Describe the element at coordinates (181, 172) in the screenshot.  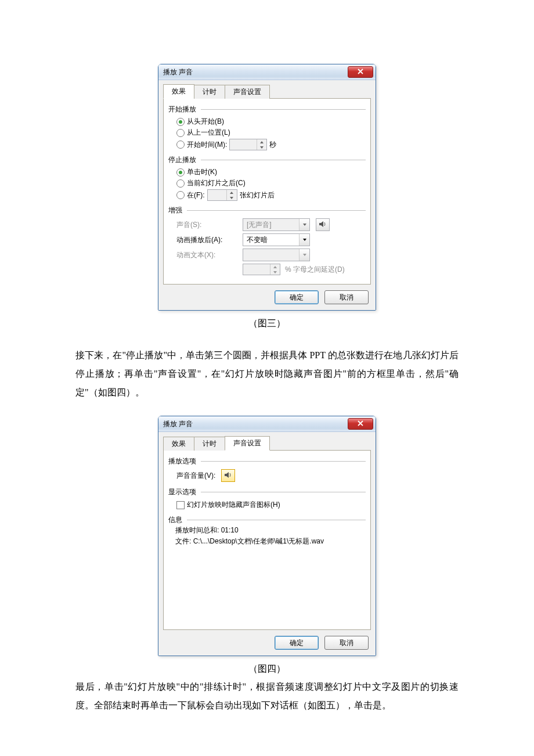
I see `radio-on-click` at that location.